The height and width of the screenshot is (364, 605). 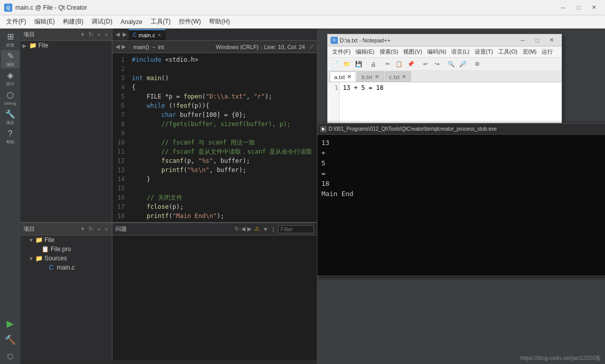 What do you see at coordinates (10, 59) in the screenshot?
I see `sidebar-item-edit: ✎ 编辑` at bounding box center [10, 59].